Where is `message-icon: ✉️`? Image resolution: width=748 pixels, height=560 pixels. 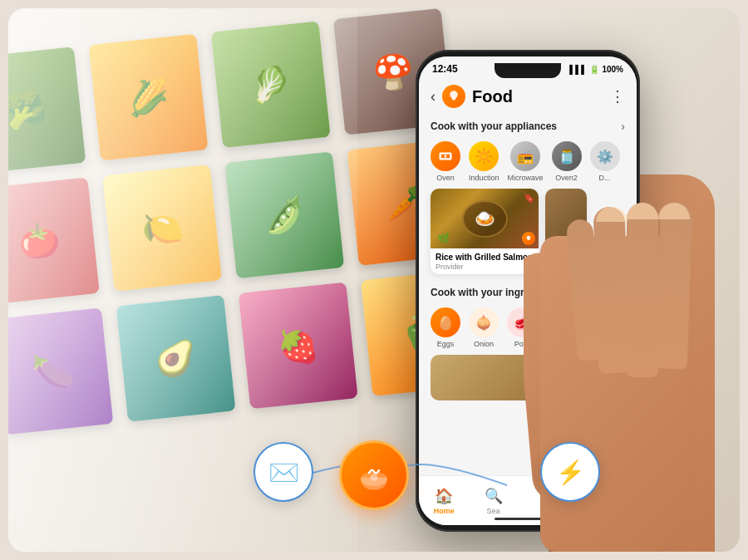
message-icon: ✉️ is located at coordinates (284, 472).